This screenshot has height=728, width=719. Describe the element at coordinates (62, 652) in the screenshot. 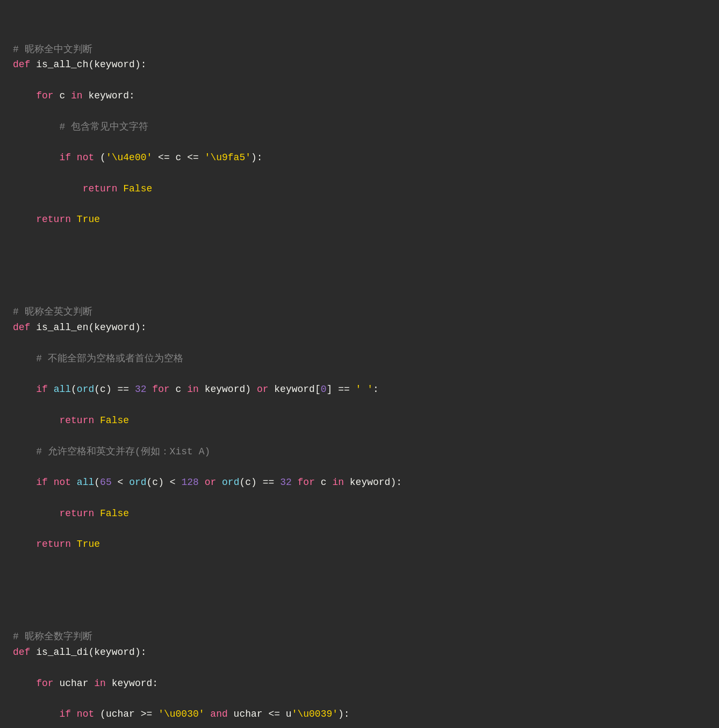

I see `funcname-is-all-di: is_all_di` at that location.